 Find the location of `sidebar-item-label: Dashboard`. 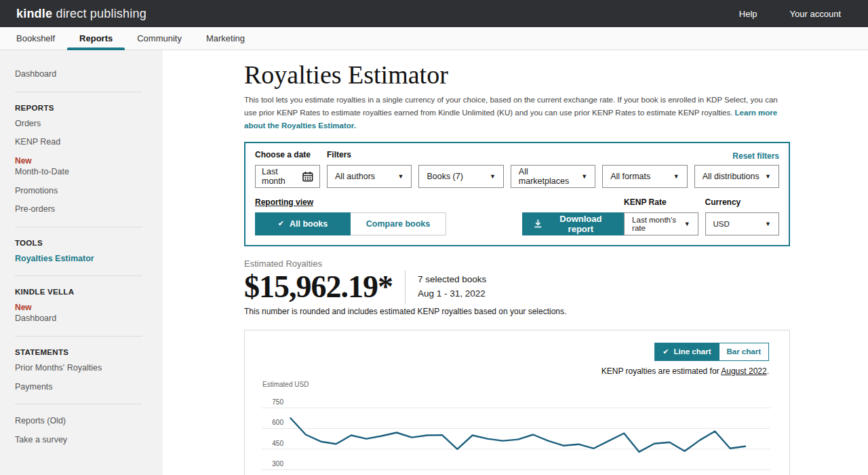

sidebar-item-label: Dashboard is located at coordinates (35, 318).